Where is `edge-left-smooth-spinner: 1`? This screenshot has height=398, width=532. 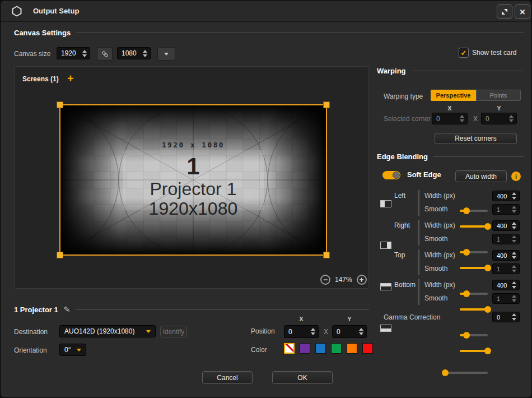 edge-left-smooth-spinner: 1 is located at coordinates (506, 210).